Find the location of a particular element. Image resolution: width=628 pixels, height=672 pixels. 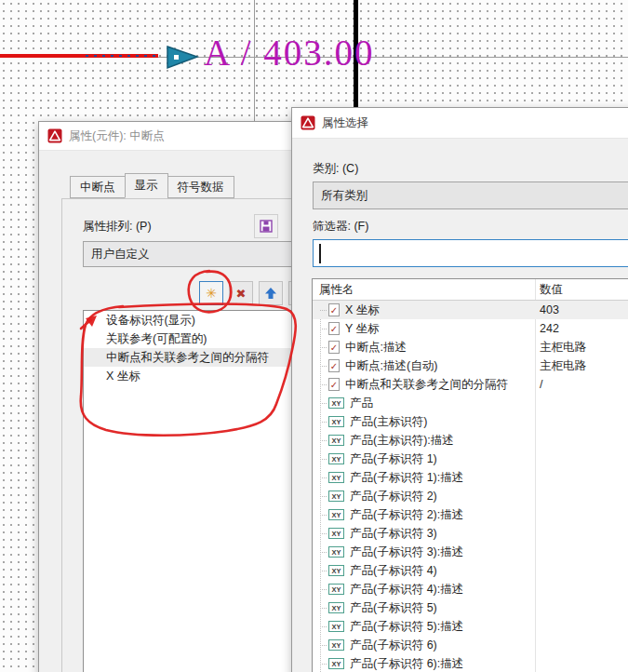

column-header-value: 数值 is located at coordinates (551, 289).